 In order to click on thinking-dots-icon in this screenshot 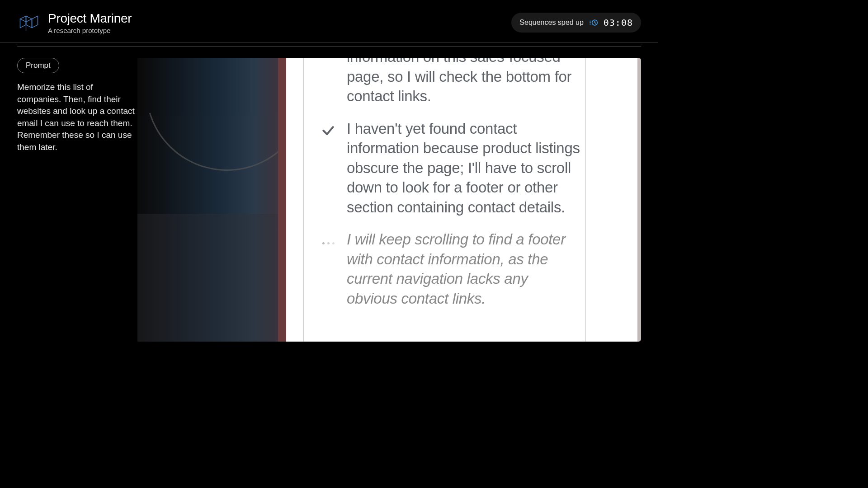, I will do `click(328, 269)`.